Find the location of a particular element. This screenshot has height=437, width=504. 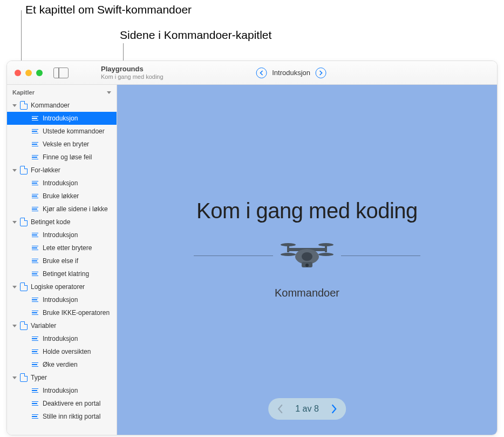

page-row: Bruke else if is located at coordinates (62, 261).